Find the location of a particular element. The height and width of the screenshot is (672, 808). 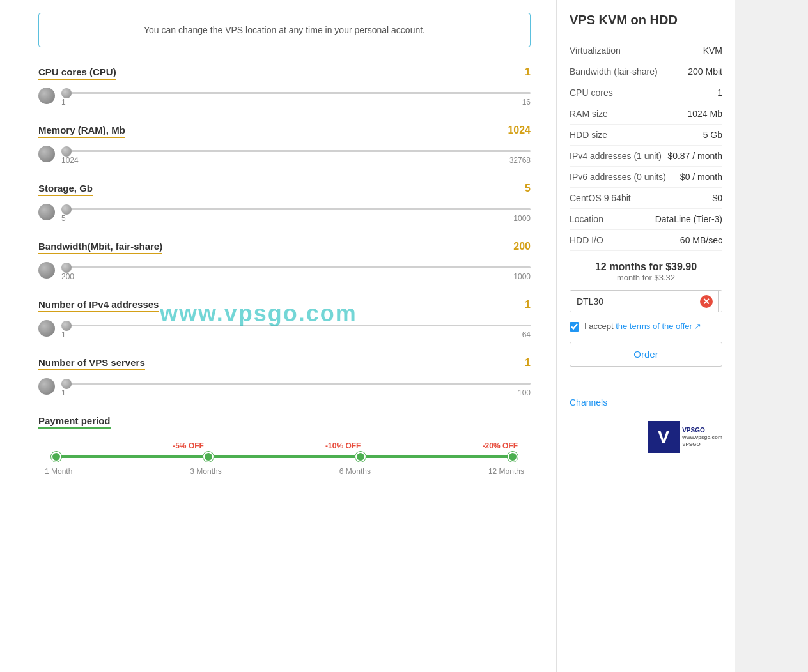

ipv4-label: Number of IPv4 addresses is located at coordinates (98, 305).